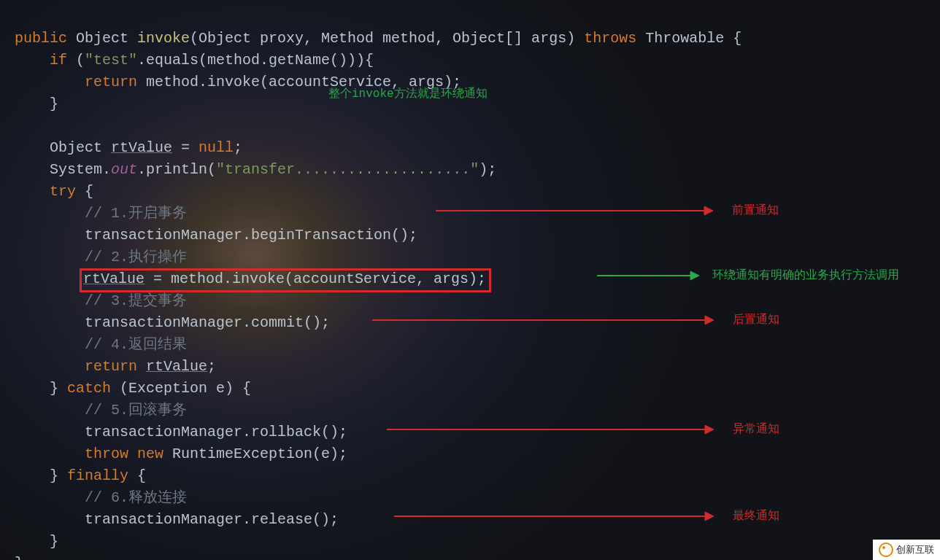 Image resolution: width=940 pixels, height=560 pixels. I want to click on watermark-text: 创新互联, so click(915, 550).